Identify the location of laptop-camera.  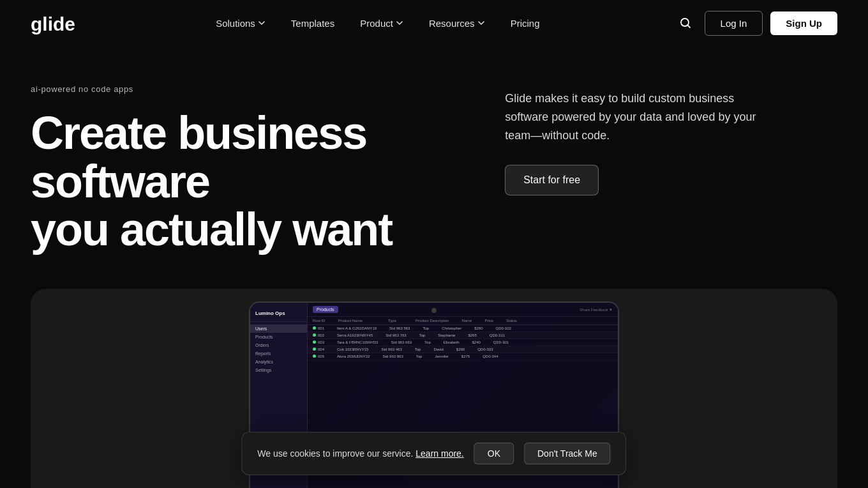
(434, 310).